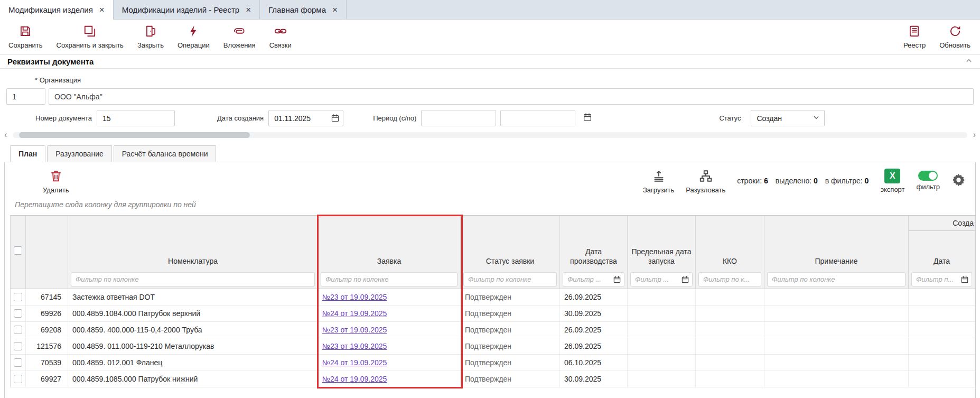 The image size is (980, 398). What do you see at coordinates (47, 251) in the screenshot?
I see `column-header-id` at bounding box center [47, 251].